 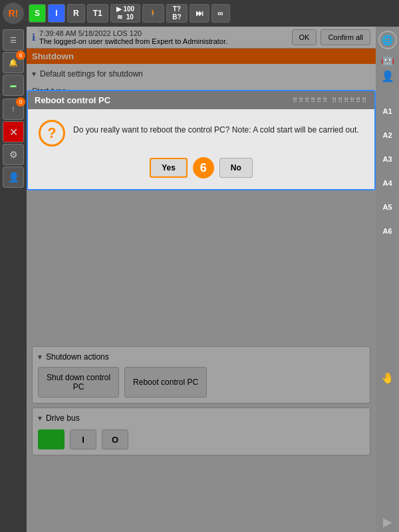 I want to click on globe-icon: 🌐, so click(x=388, y=40).